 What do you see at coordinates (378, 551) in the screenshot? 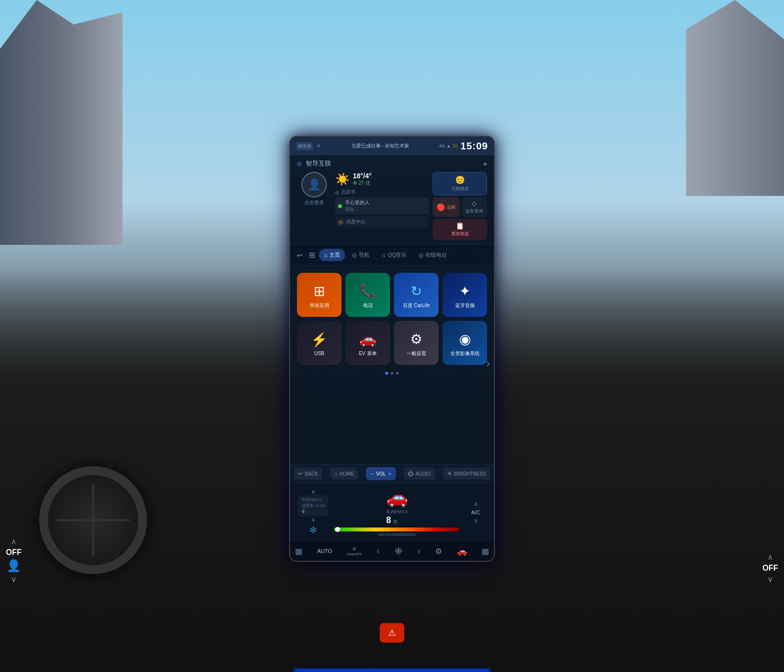
I see `fan-left-chevron: ‹` at bounding box center [378, 551].